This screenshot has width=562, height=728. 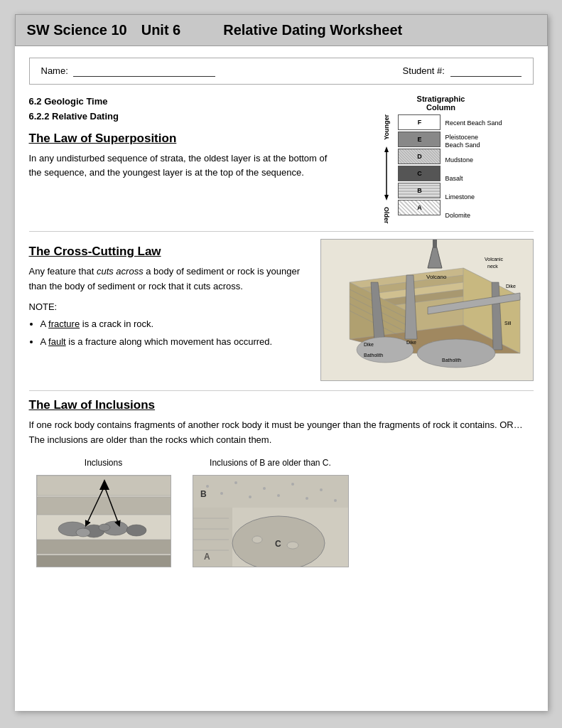 I want to click on inclusion-caption-2: Inclusions of B are older than C., so click(x=270, y=463).